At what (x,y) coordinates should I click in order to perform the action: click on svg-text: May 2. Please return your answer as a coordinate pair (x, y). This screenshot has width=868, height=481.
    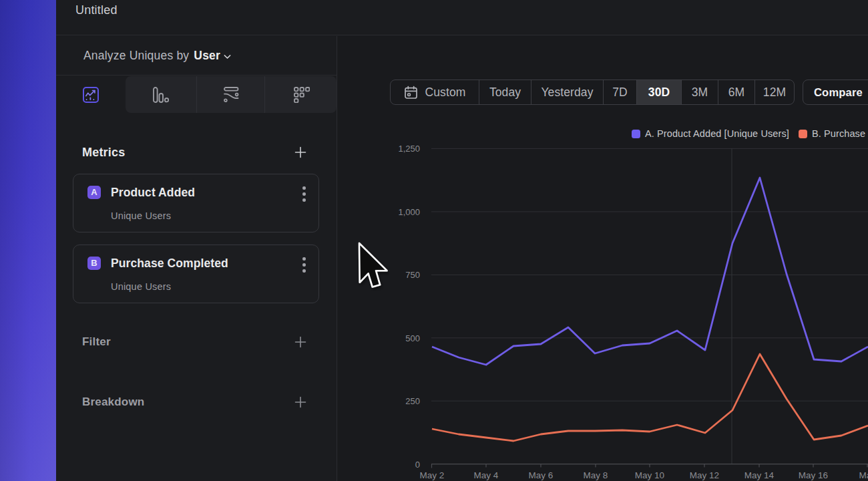
    Looking at the image, I should click on (433, 476).